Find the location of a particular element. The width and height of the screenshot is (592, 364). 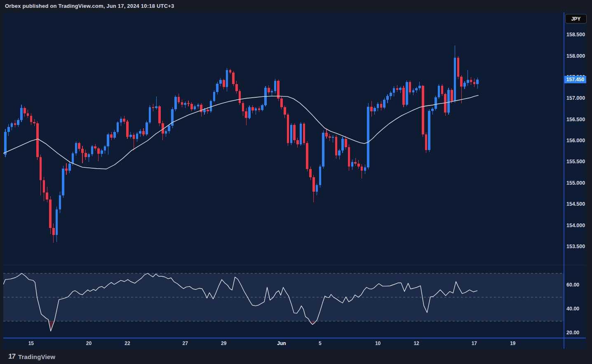

currency-button: JPY is located at coordinates (576, 19).